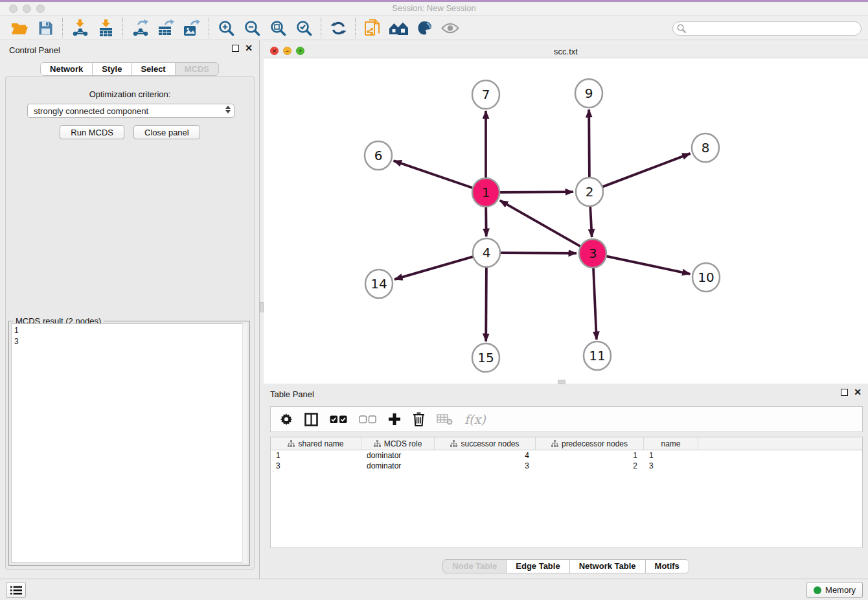 The height and width of the screenshot is (600, 868). I want to click on node-label: 2, so click(589, 192).